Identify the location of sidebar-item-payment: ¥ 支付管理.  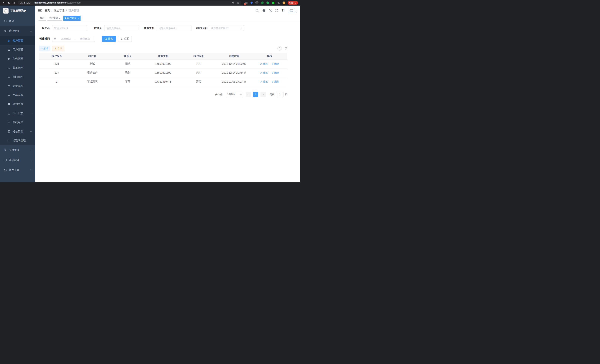
(18, 150).